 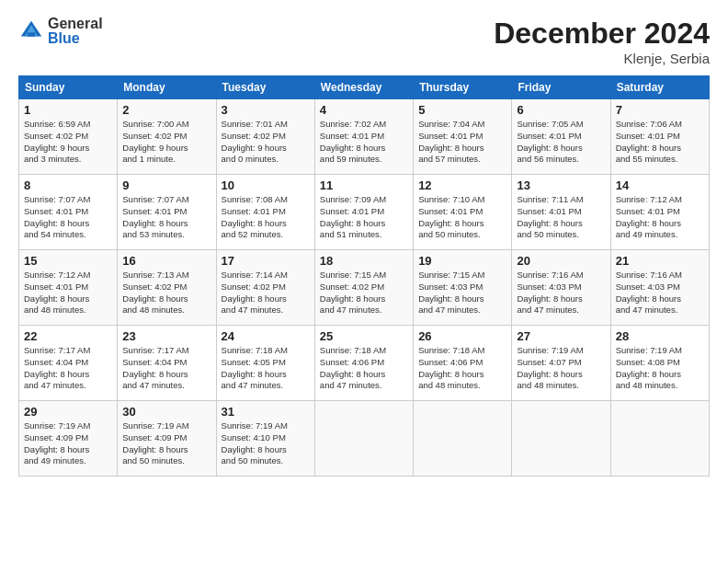 I want to click on day-number: 17, so click(x=266, y=261).